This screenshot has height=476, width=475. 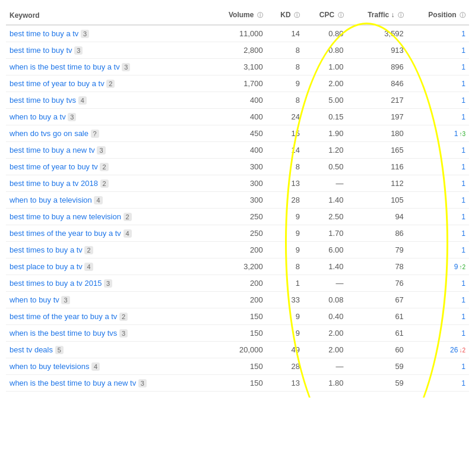 What do you see at coordinates (378, 217) in the screenshot?
I see `traffic-cell: 94` at bounding box center [378, 217].